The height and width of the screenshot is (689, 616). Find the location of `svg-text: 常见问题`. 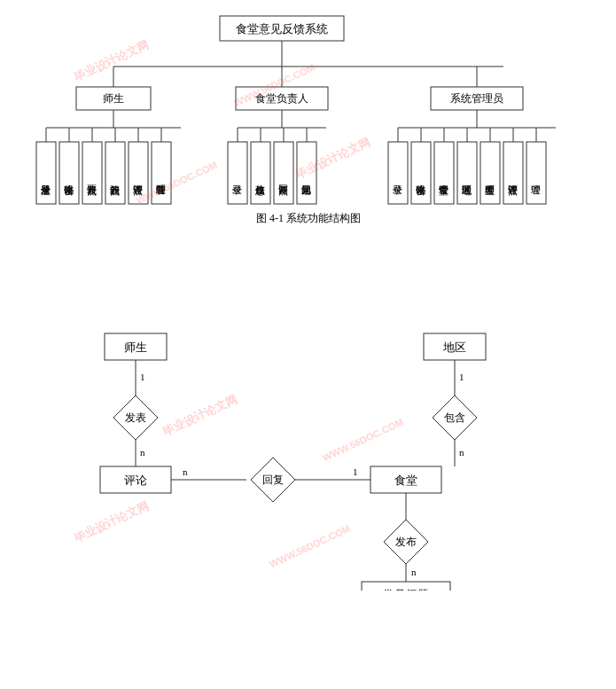

svg-text: 常见问题 is located at coordinates (406, 589).